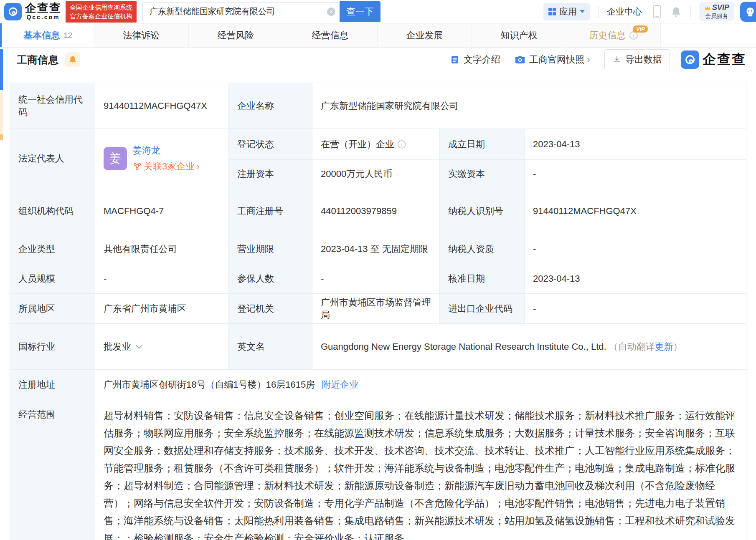 The image size is (756, 540). Describe the element at coordinates (271, 144) in the screenshot. I see `reg-status-label: 登记状态` at that location.